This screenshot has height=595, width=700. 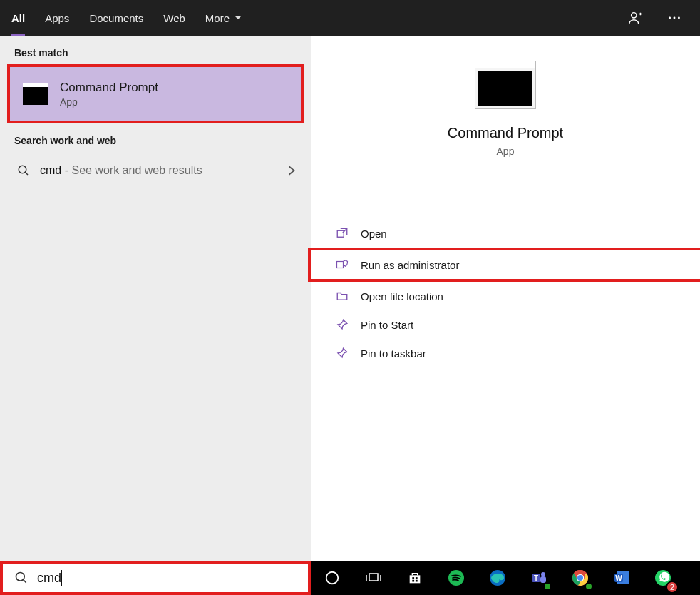 What do you see at coordinates (536, 578) in the screenshot?
I see `svg-text: T` at bounding box center [536, 578].